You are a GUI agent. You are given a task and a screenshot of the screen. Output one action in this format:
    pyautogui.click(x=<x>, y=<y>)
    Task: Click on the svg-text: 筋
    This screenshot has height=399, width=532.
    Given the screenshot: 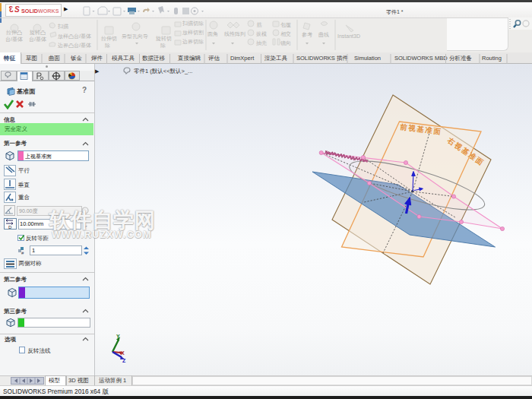 What is the action you would take?
    pyautogui.click(x=259, y=25)
    